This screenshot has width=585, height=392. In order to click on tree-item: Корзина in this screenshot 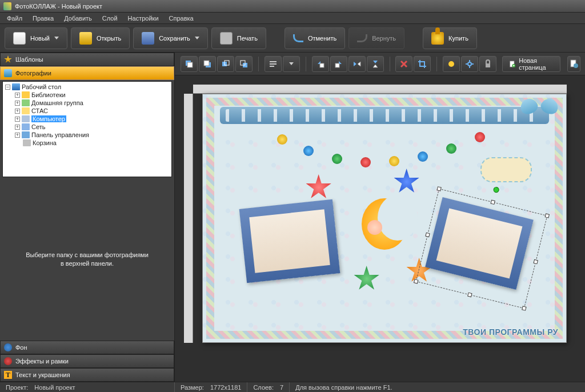, I will do `click(87, 143)`.